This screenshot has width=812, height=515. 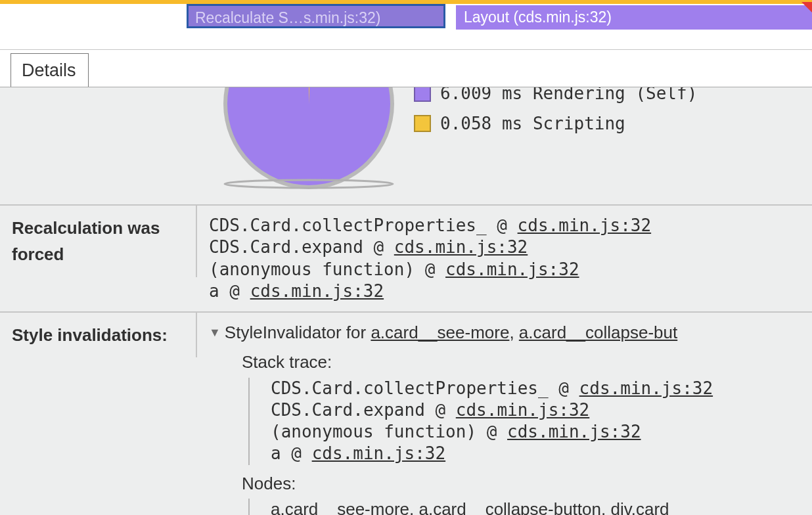 What do you see at coordinates (533, 123) in the screenshot?
I see `legend-scripting-label: 0.058 ms Scripting` at bounding box center [533, 123].